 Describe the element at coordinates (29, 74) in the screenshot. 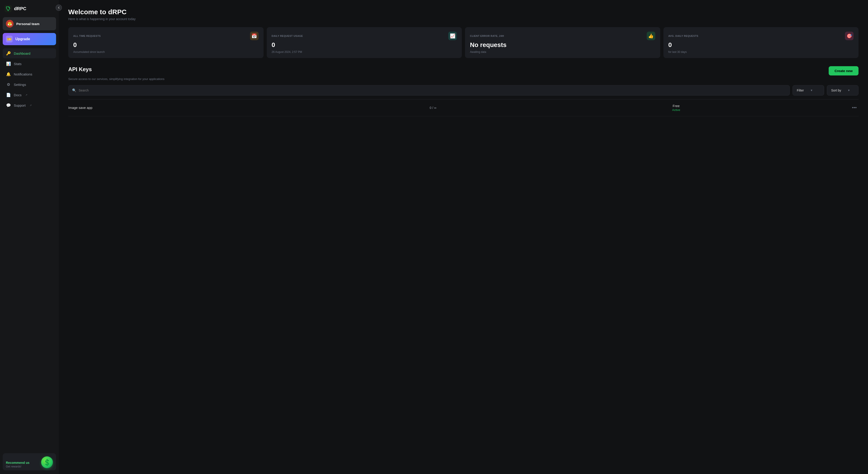

I see `sidebar-item-notifications: 🔔 Notifications` at that location.